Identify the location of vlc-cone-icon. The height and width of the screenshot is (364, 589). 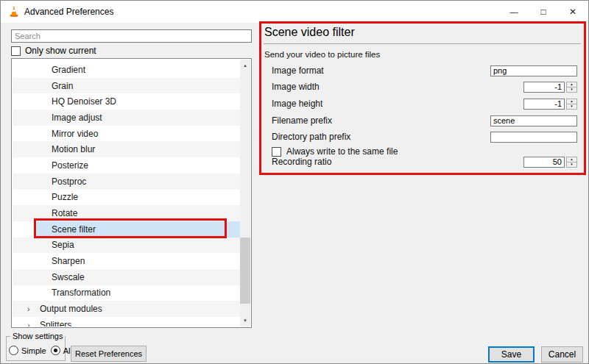
(14, 12).